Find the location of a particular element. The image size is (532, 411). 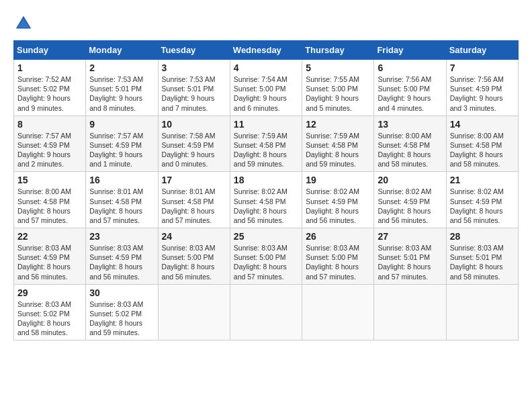

calendar-cell: 21 Sunrise: 8:02 AMSunset: 4:59 PMDaylig… is located at coordinates (482, 200).